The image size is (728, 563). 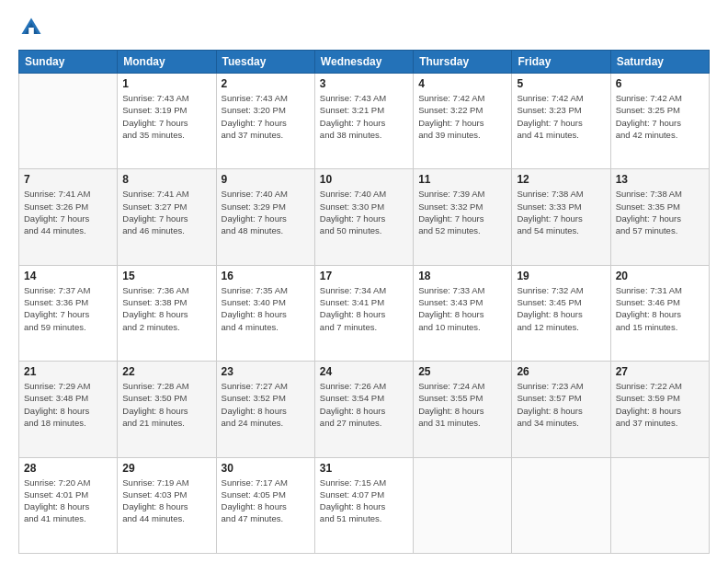 I want to click on day-info: Sunrise: 7:28 AM Sunset: 3:50 PM Dayligh…, so click(x=166, y=405).